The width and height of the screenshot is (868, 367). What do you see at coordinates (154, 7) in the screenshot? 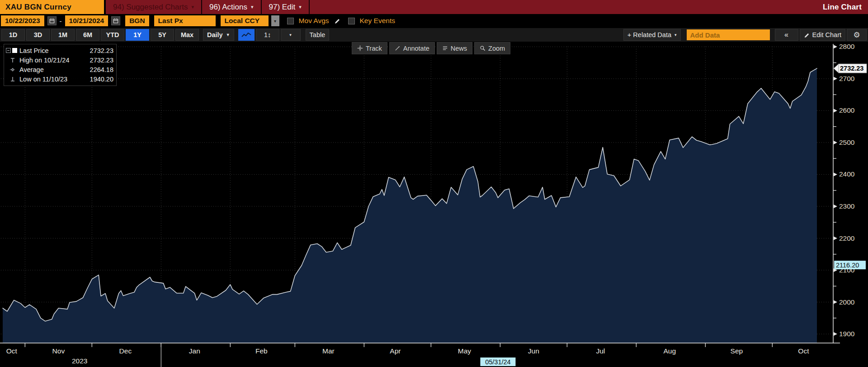
I see `menu-suggested-charts: 94) Suggested Charts ▾` at bounding box center [154, 7].